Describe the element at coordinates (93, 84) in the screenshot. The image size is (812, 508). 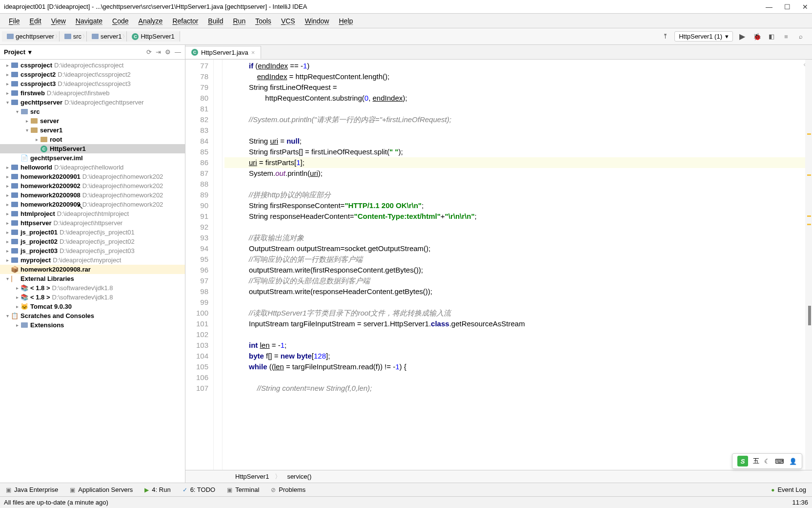
I see `tree-item-cssproject3: ▸cssproject3D:\ideaproject\cssproject3` at that location.